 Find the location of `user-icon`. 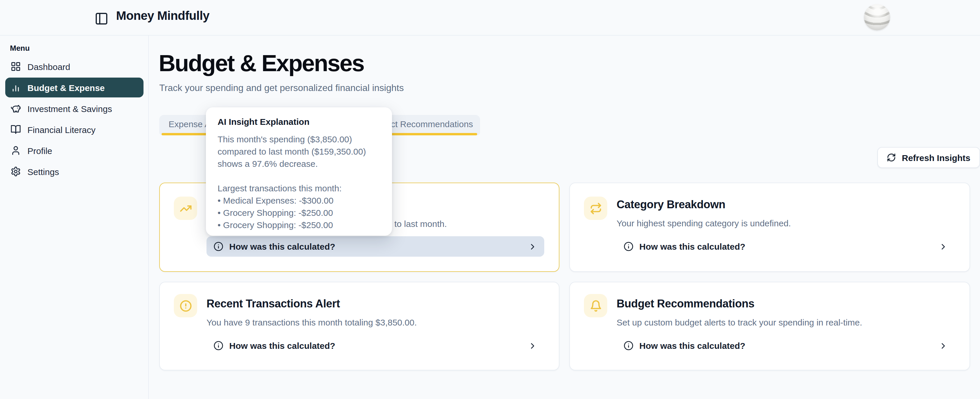

user-icon is located at coordinates (16, 151).